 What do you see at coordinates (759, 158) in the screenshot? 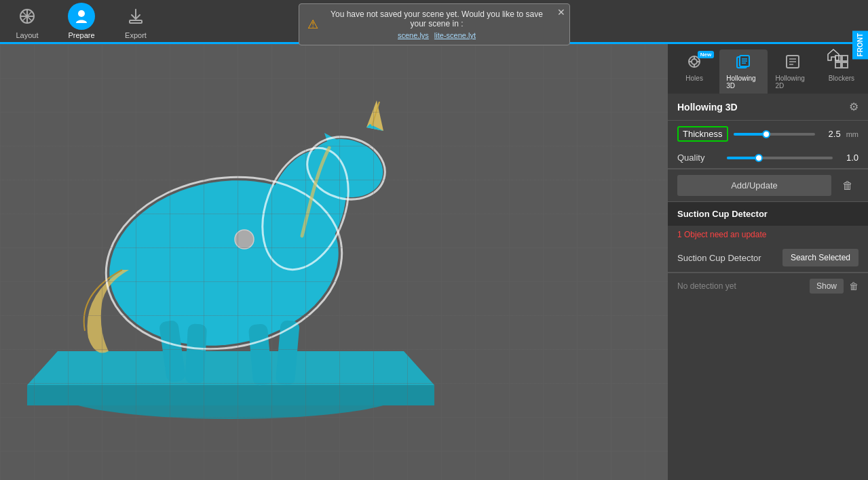
I see `quality-slider-thumb` at bounding box center [759, 158].